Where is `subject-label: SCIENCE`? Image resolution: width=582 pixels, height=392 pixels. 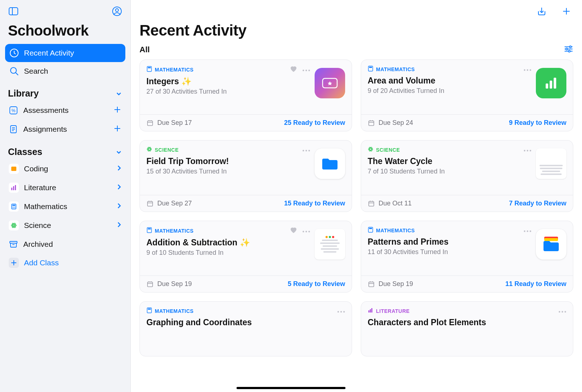
subject-label: SCIENCE is located at coordinates (388, 150).